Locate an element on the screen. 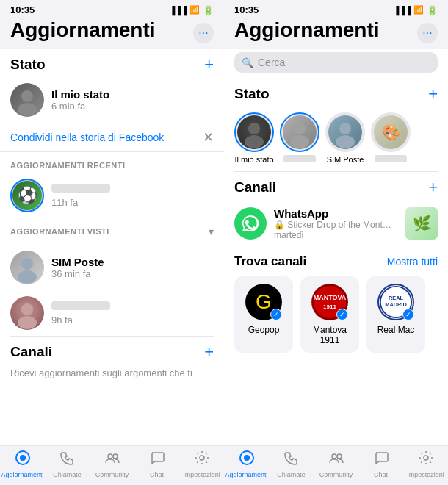  more-icon: ··· is located at coordinates (203, 33).